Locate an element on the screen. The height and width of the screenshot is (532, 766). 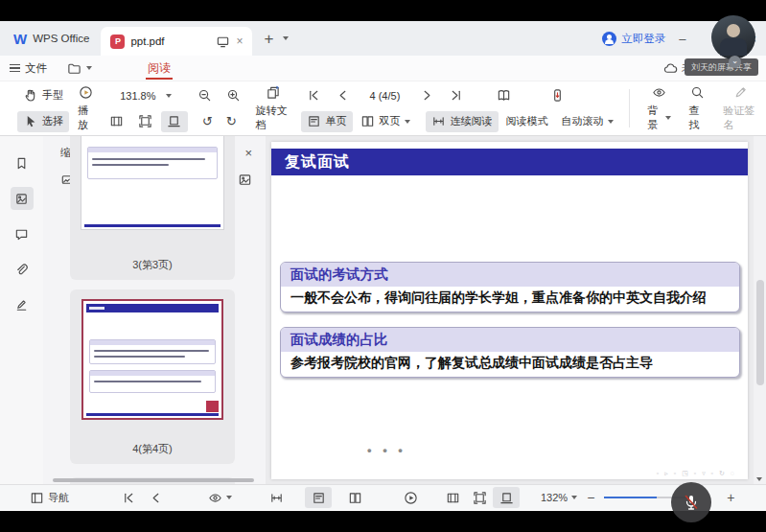
status-continuous-button is located at coordinates (276, 497).